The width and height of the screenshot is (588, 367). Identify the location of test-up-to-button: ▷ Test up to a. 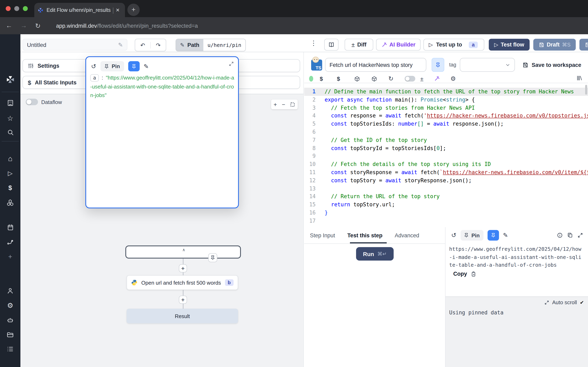
(454, 45).